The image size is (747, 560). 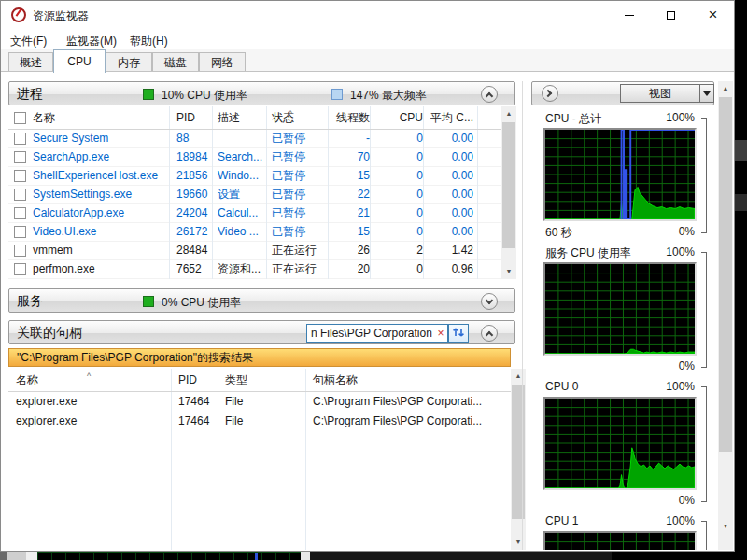 What do you see at coordinates (450, 118) in the screenshot?
I see `col-average-cpu: 平均 C...` at bounding box center [450, 118].